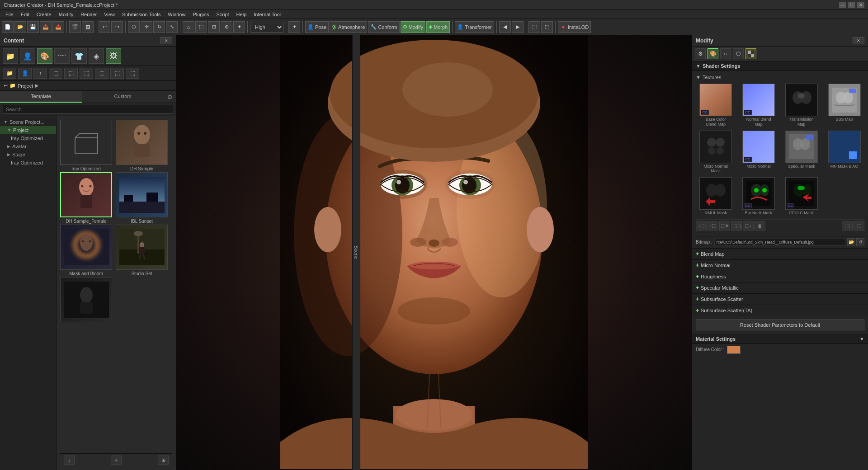 The width and height of the screenshot is (868, 470). Describe the element at coordinates (698, 77) in the screenshot. I see `textures-collapse: ▼` at that location.